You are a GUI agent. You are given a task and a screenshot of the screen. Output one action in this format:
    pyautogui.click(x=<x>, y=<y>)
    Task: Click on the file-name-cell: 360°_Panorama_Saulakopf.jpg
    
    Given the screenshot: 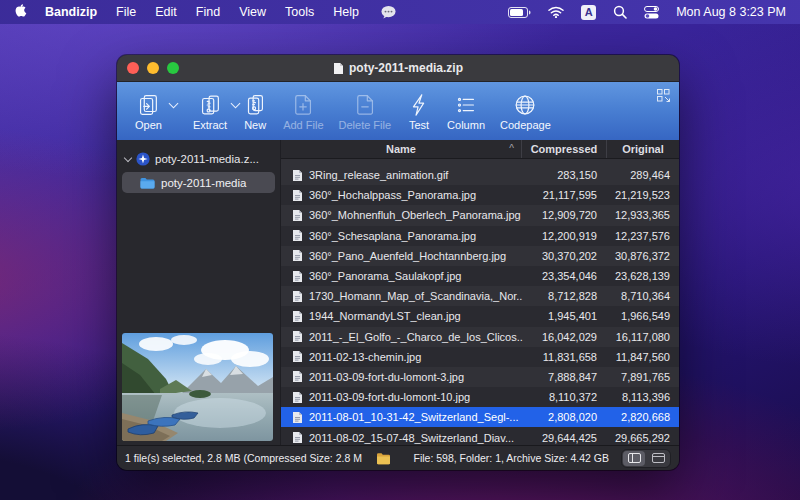 What is the action you would take?
    pyautogui.click(x=402, y=276)
    